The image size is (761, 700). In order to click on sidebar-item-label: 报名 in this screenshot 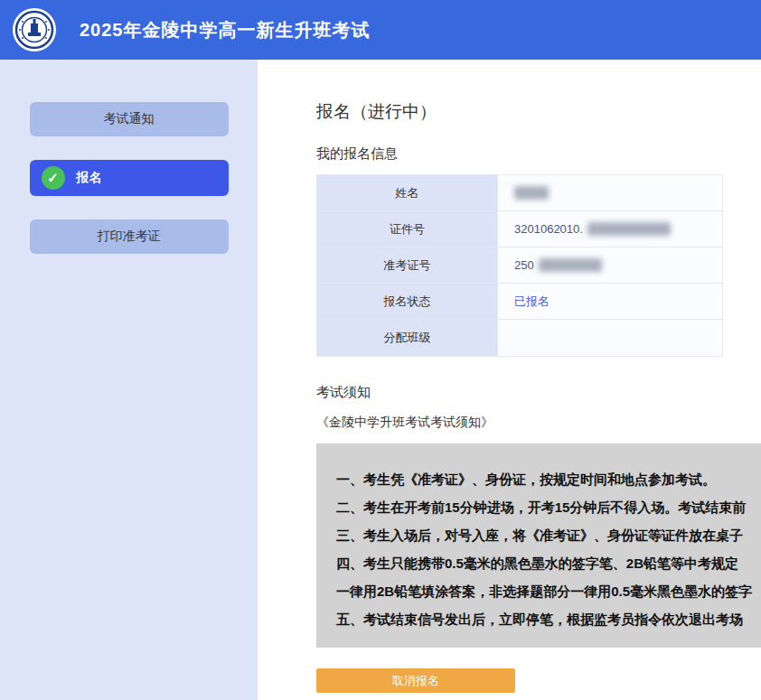, I will do `click(89, 178)`.